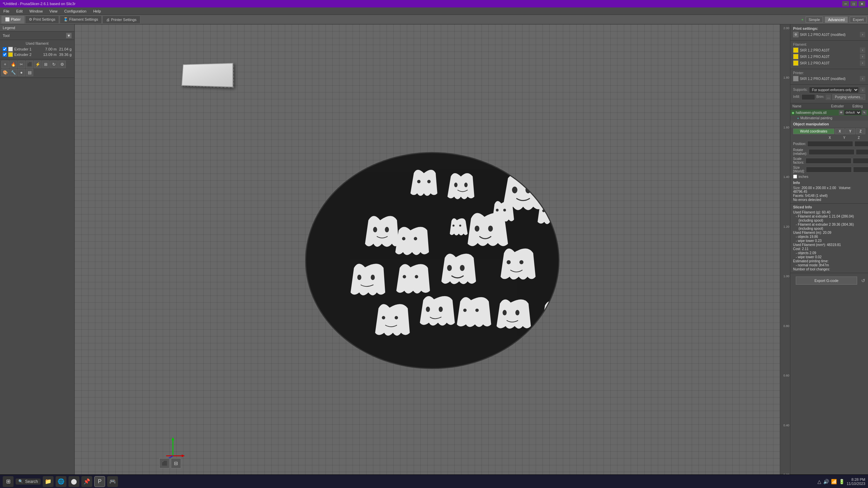 Image resolution: width=868 pixels, height=488 pixels. What do you see at coordinates (861, 144) in the screenshot?
I see `position-y: 109.98` at bounding box center [861, 144].